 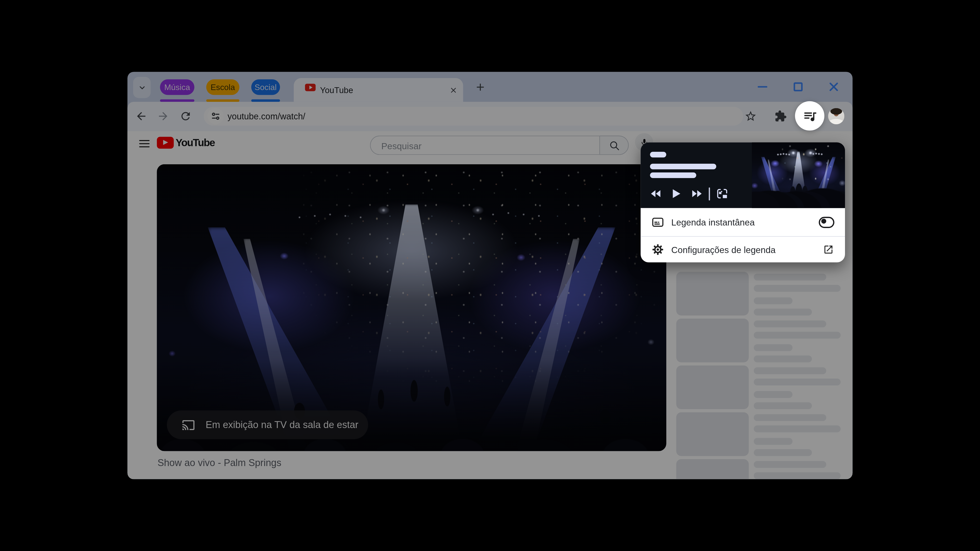 I want to click on next-track-button, so click(x=697, y=194).